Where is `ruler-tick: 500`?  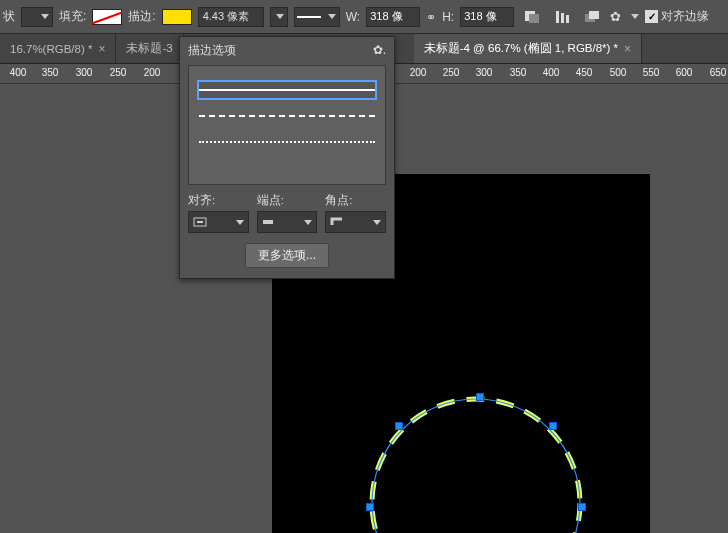
ruler-tick: 500 is located at coordinates (618, 72).